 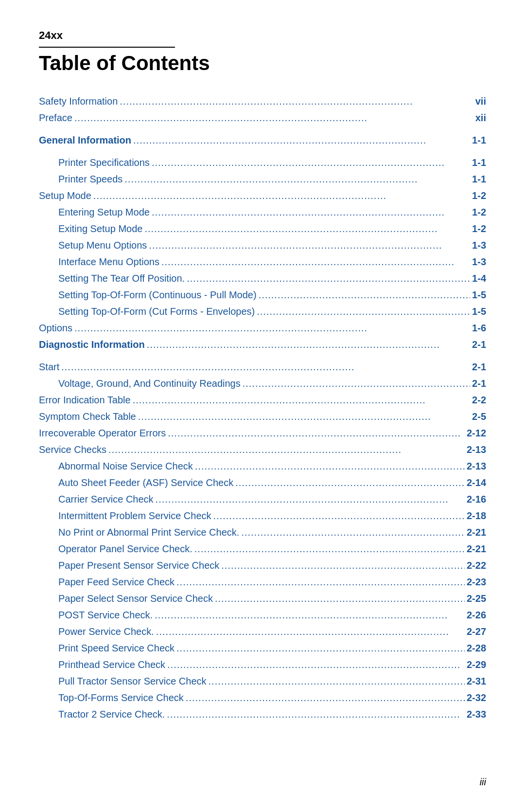 What do you see at coordinates (262, 278) in the screenshot?
I see `toc-entry-setting-tear-off: Setting The Tear Off Position. .........…` at bounding box center [262, 278].